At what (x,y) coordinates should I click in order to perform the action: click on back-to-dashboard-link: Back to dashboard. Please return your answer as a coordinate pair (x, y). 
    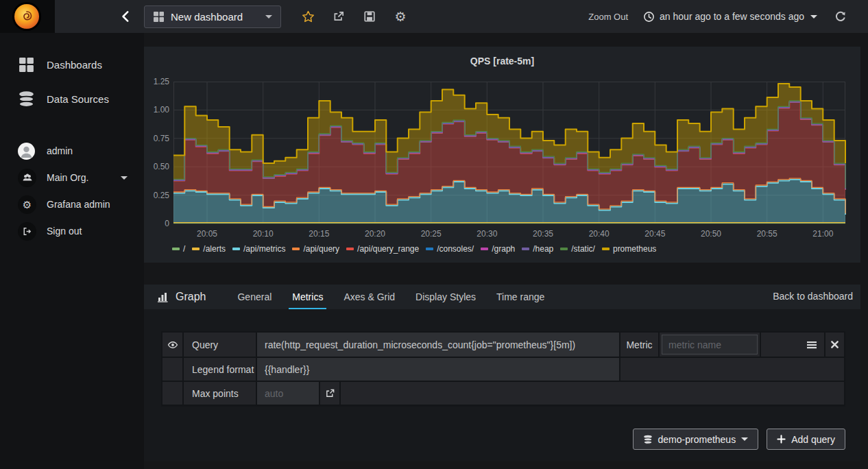
    Looking at the image, I should click on (813, 296).